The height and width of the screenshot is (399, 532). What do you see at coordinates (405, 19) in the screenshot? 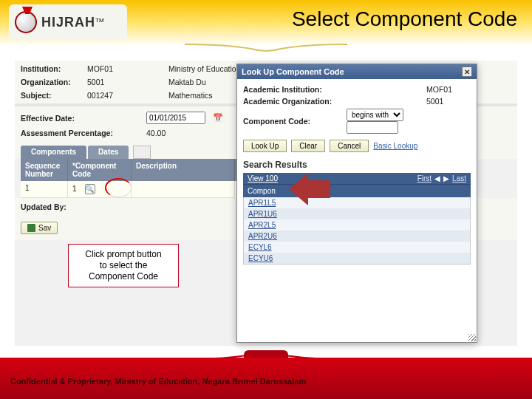
I see `page-title: Select Component Code` at bounding box center [405, 19].